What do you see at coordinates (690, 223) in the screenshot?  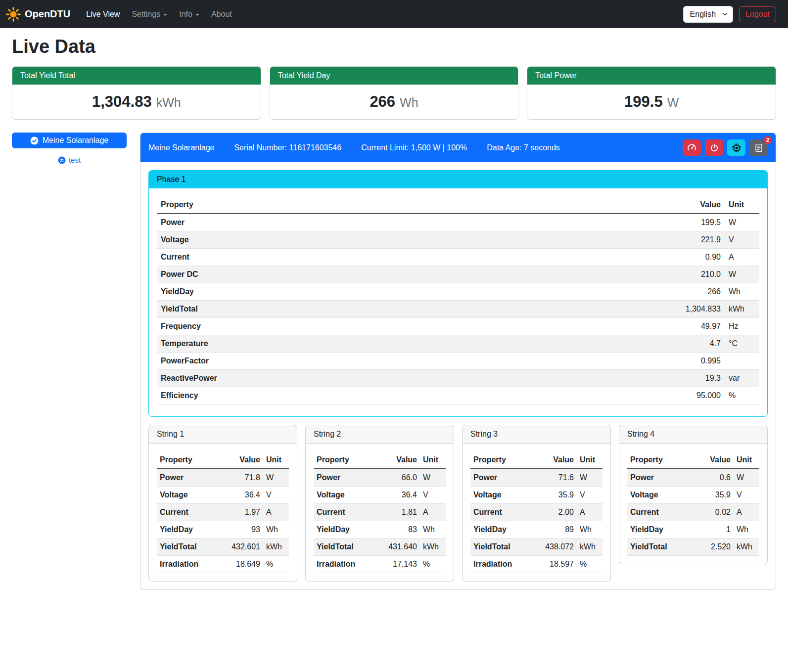 I see `value-cell: 199.5` at bounding box center [690, 223].